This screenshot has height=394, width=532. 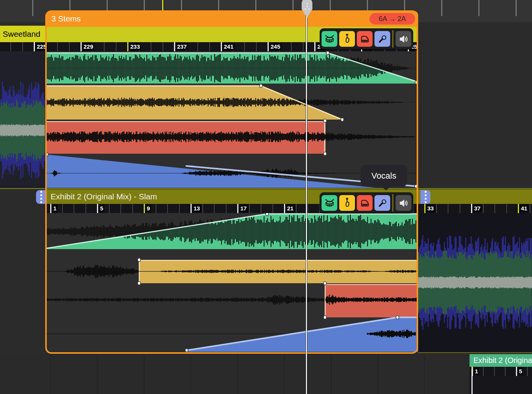 I want to click on ruler-label: 13, so click(x=197, y=208).